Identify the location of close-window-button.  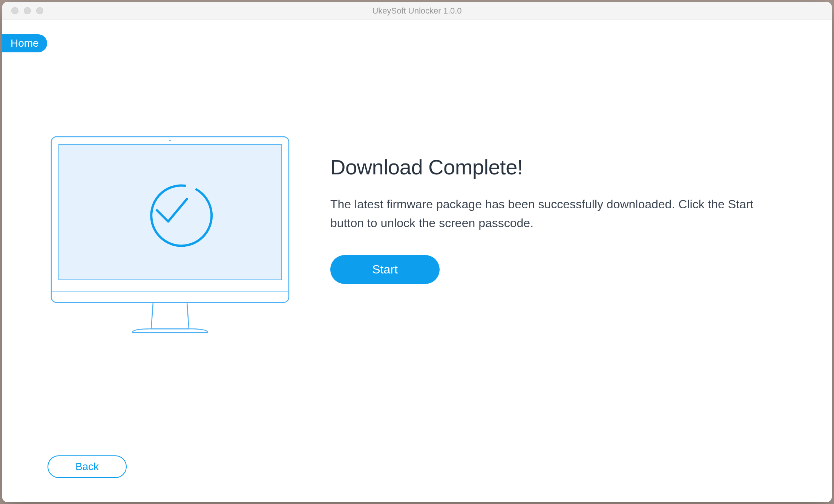
(15, 11).